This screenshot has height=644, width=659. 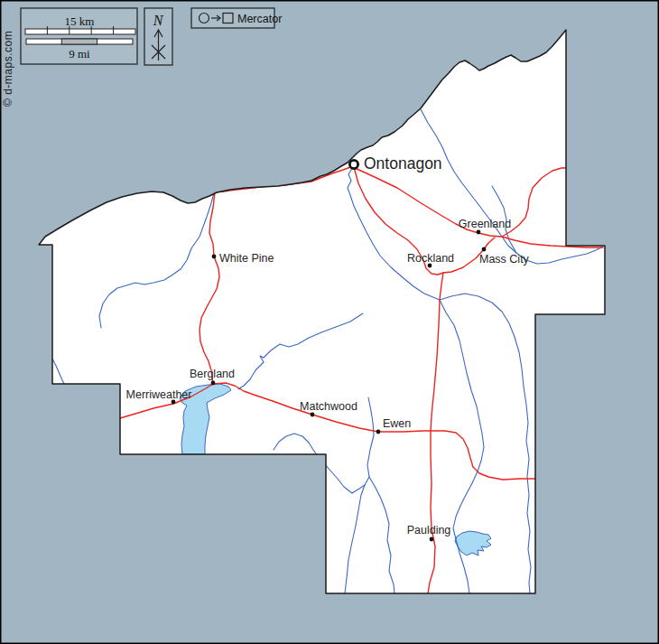 I want to click on town-label-white-pine: White Pine, so click(x=246, y=258).